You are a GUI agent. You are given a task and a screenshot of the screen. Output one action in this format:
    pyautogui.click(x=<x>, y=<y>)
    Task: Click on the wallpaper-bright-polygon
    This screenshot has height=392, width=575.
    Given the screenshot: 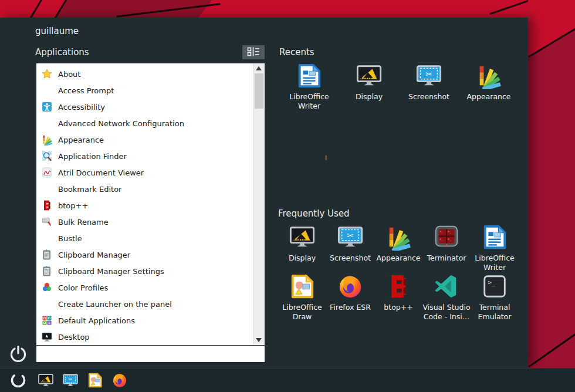 What is the action you would take?
    pyautogui.click(x=552, y=29)
    